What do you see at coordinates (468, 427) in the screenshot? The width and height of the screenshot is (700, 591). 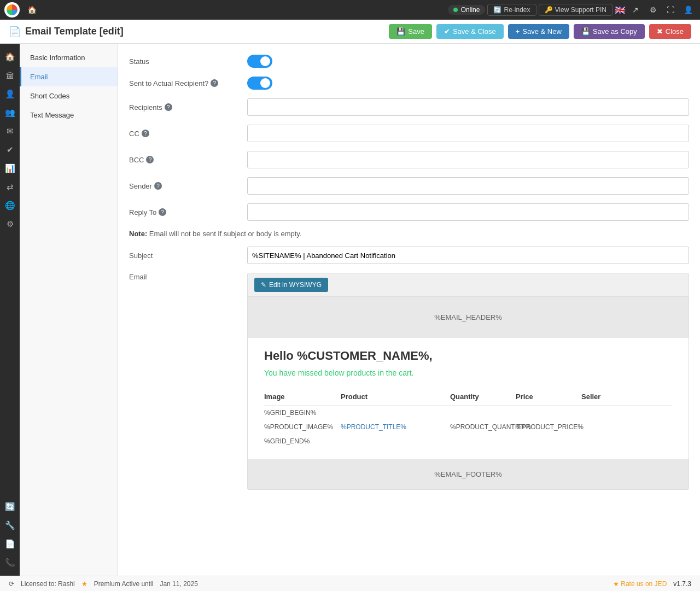 I see `email-table-row: %PRODUCT_IMAGE% %PRODUCT_TITLE% %PRODUCT…` at bounding box center [468, 427].